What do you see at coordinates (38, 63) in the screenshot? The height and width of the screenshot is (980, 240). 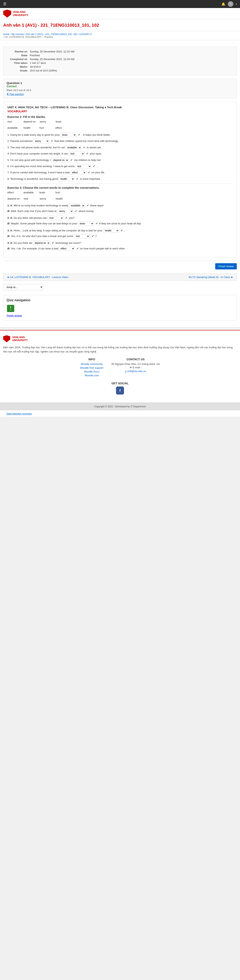 I see `time-taken-value: 1 min 17 secs` at bounding box center [38, 63].